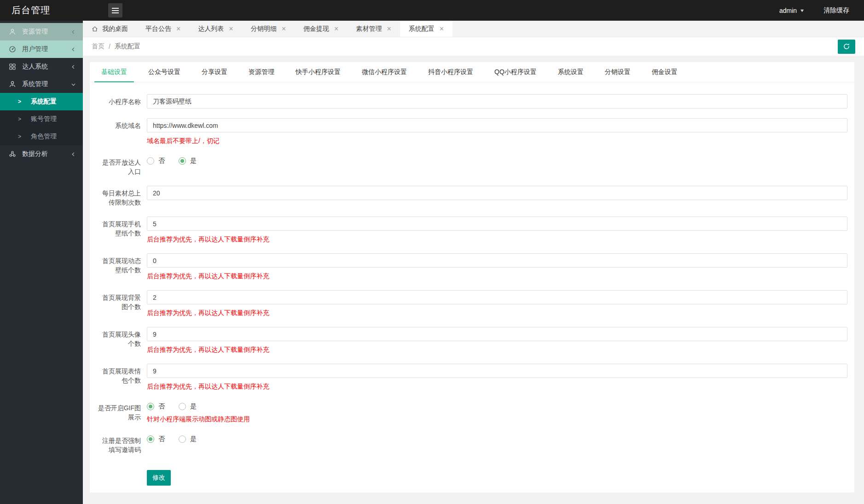 The width and height of the screenshot is (864, 504). Describe the element at coordinates (497, 193) in the screenshot. I see `daily-upload-limit-input` at that location.